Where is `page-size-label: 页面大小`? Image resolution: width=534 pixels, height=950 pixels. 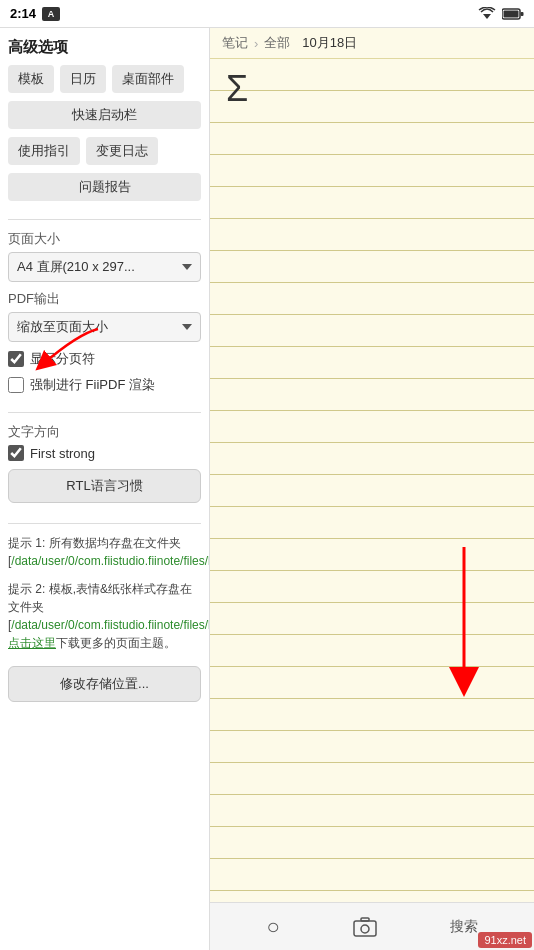 page-size-label: 页面大小 is located at coordinates (104, 239).